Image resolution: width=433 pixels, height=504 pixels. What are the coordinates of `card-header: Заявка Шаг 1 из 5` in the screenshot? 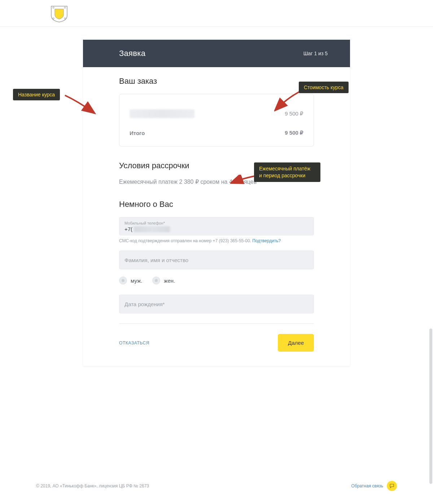 It's located at (216, 53).